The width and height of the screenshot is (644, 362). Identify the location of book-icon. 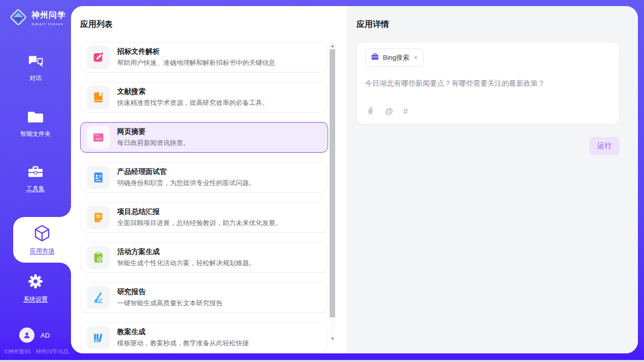
(98, 97).